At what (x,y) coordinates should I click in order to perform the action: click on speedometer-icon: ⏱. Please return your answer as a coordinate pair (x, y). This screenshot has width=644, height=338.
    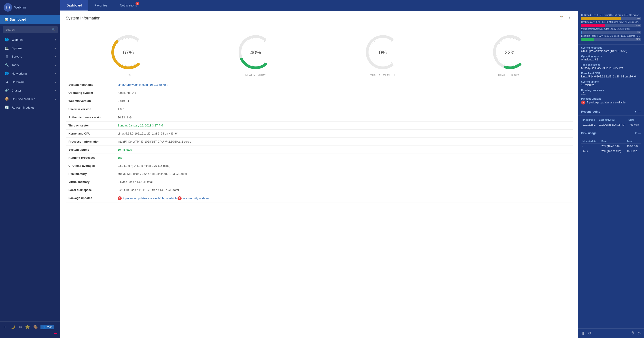
    Looking at the image, I should click on (632, 333).